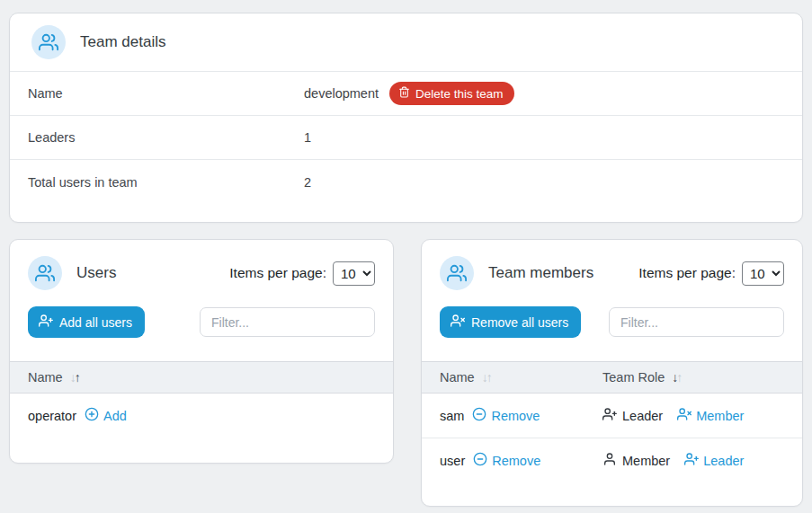  I want to click on team-details-header: Team details, so click(406, 43).